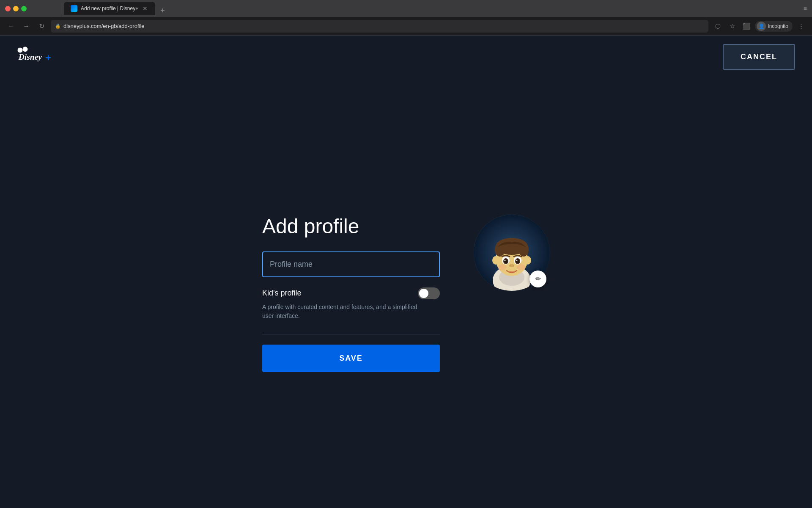 Image resolution: width=812 pixels, height=508 pixels. I want to click on toolbar-icons: ⬡ ☆ ⬛ 👤 Incognito ⋮, so click(760, 26).